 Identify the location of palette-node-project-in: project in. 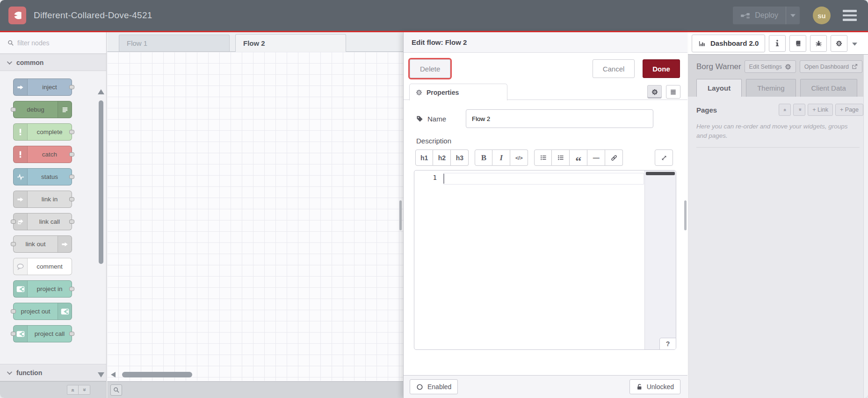
(43, 289).